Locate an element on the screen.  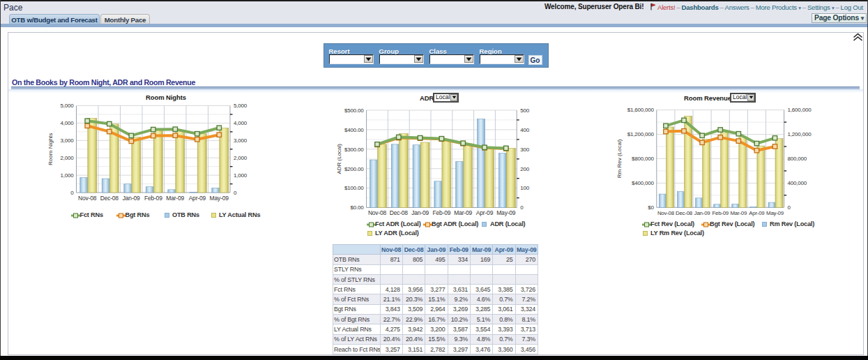
svg-text: 1,200,000 is located at coordinates (800, 134).